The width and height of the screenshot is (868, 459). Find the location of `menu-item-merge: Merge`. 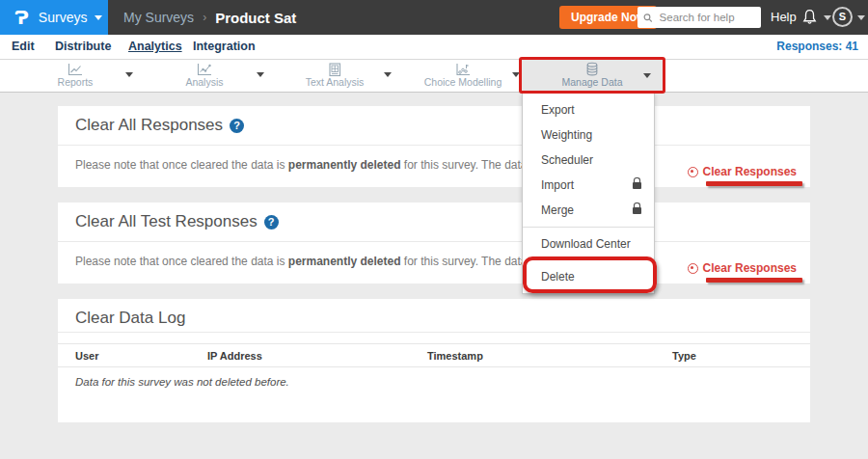

menu-item-merge: Merge is located at coordinates (588, 210).